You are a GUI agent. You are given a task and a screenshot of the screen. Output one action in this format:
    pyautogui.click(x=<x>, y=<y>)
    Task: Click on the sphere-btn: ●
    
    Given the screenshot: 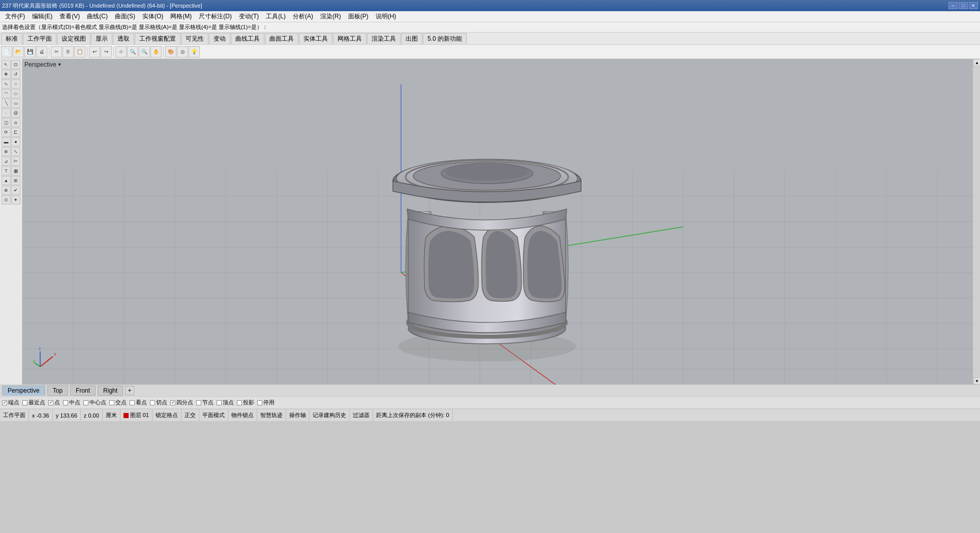 What is the action you would take?
    pyautogui.click(x=16, y=142)
    